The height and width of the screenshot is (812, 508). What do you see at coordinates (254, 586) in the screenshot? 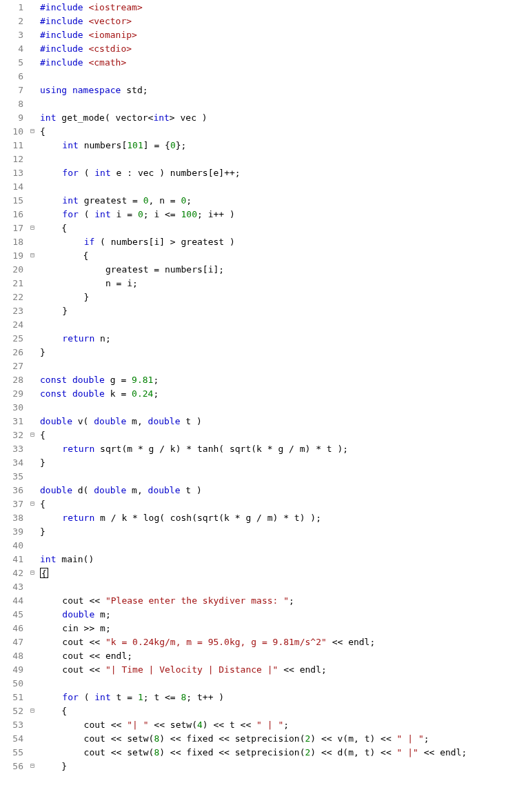
I see `code-line: 43` at bounding box center [254, 586].